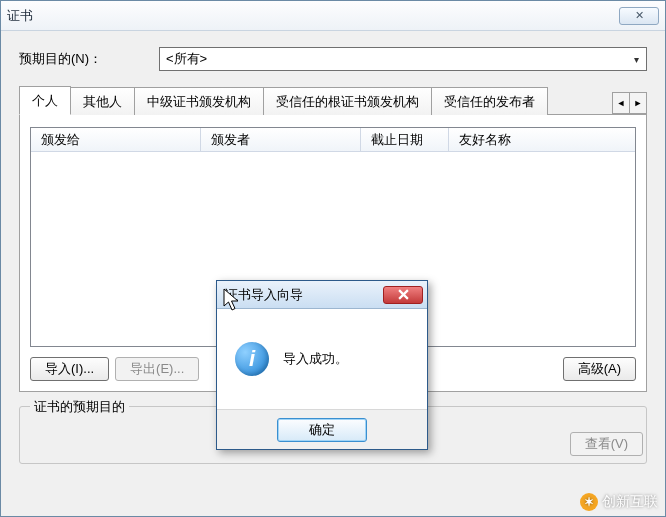 The width and height of the screenshot is (666, 517). I want to click on tab-scroll-right-button: ►, so click(638, 103).